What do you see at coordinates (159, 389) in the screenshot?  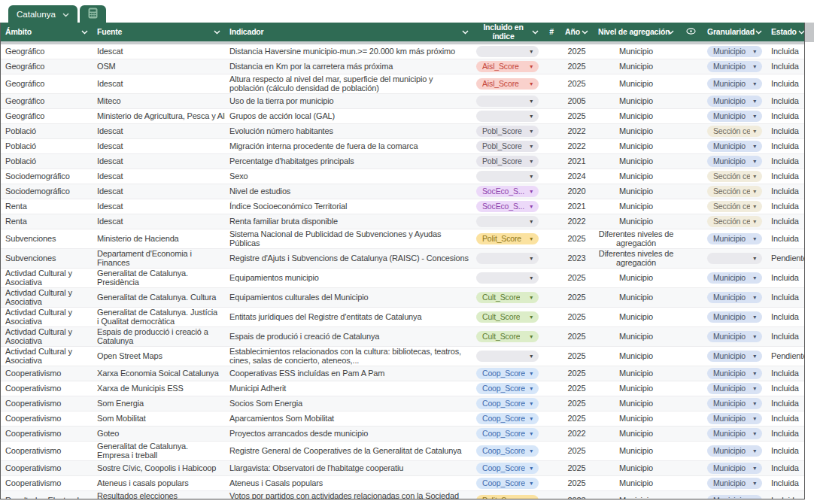 I see `cell-fuente: Xarxa de Municipis ESS` at bounding box center [159, 389].